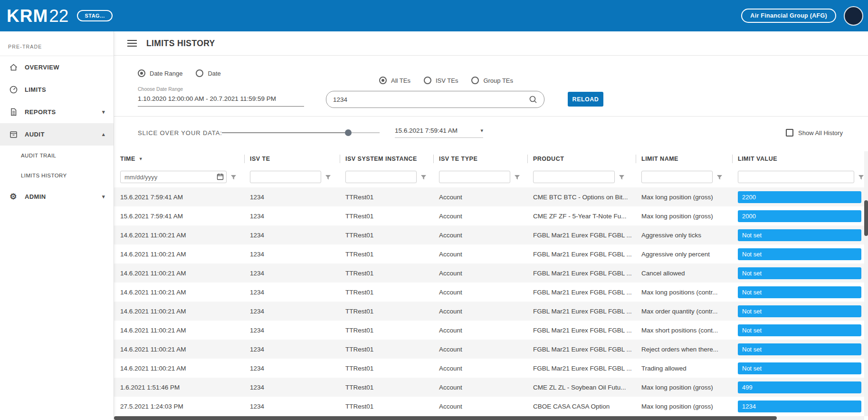  I want to click on sidebar-item-label: ADMIN, so click(35, 197).